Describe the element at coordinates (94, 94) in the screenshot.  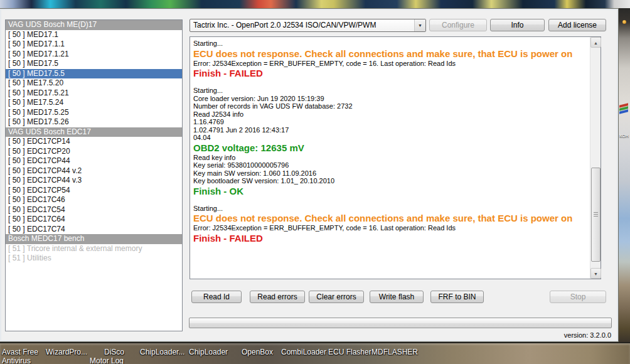
I see `ecu-list-item: [ 50 ] MED17.5.21` at that location.